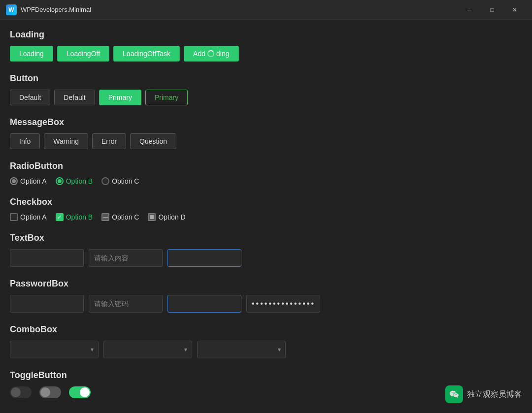 Image resolution: width=532 pixels, height=413 pixels. Describe the element at coordinates (16, 392) in the screenshot. I see `toggle-1-thumb` at that location.